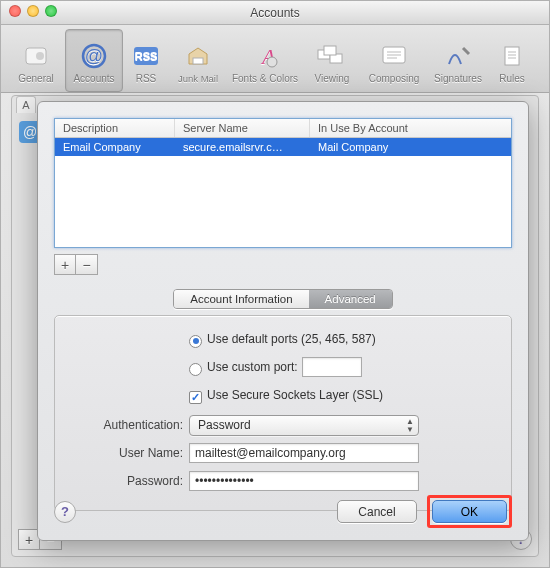 The image size is (550, 568). What do you see at coordinates (65, 512) in the screenshot?
I see `help-button: ?` at bounding box center [65, 512].